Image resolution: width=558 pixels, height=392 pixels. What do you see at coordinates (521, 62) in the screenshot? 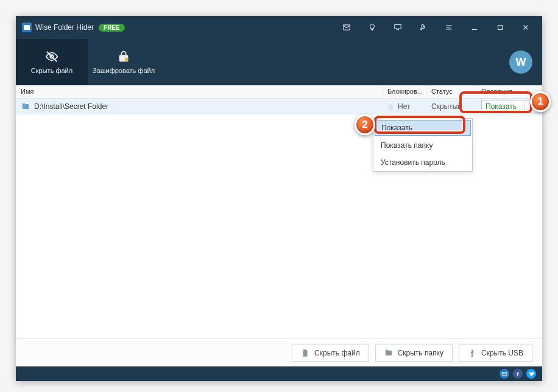
I see `avatar: W` at bounding box center [521, 62].